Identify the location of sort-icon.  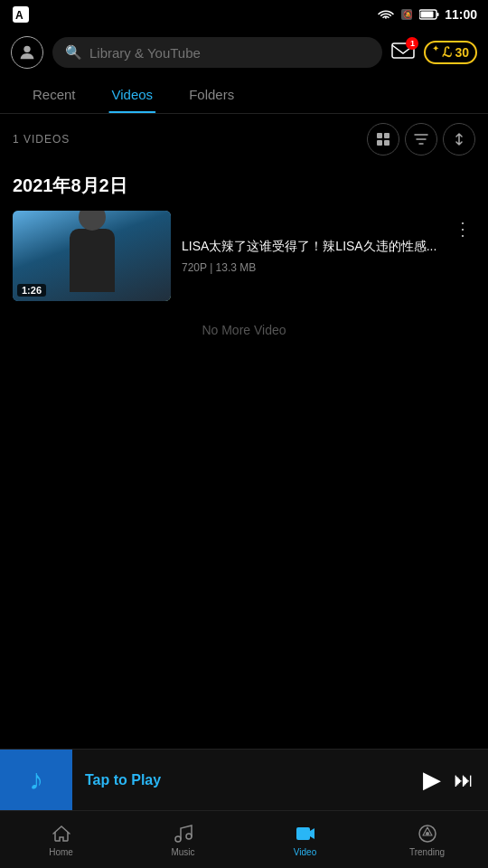
(459, 139).